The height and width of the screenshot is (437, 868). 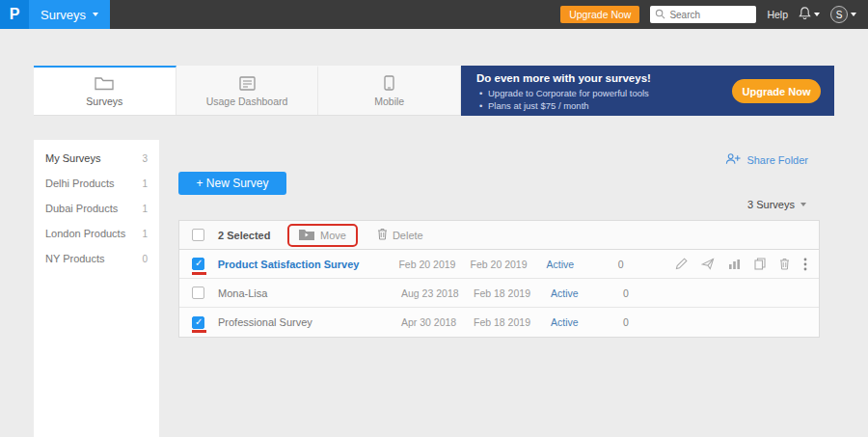 I want to click on sidebar-item-count: 3, so click(x=145, y=158).